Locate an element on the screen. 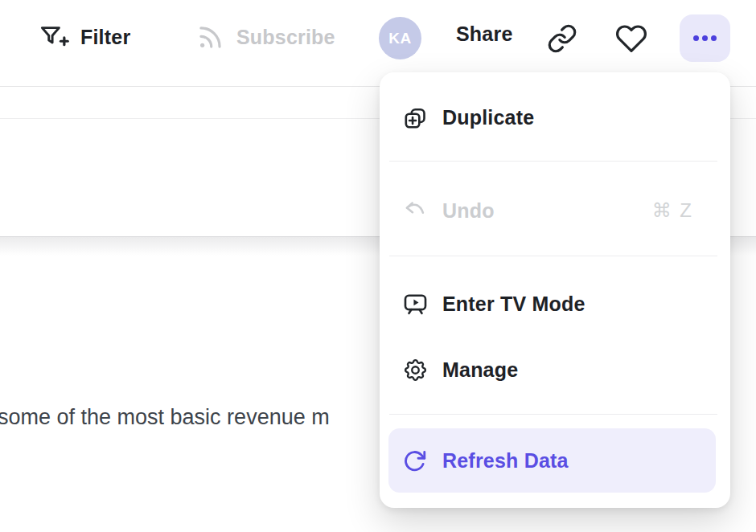 The image size is (756, 532). menu-item-label: Undo is located at coordinates (468, 211).